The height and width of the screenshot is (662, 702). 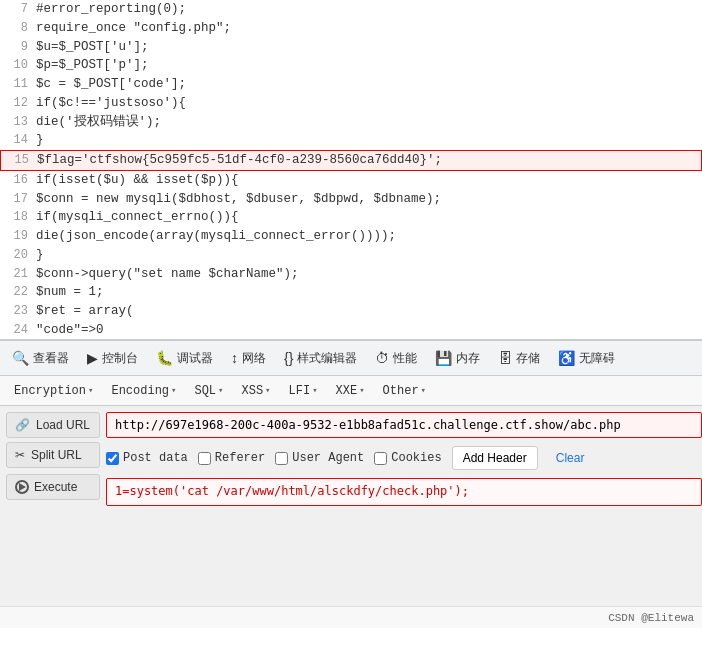 What do you see at coordinates (16, 84) in the screenshot?
I see `line-number: 11` at bounding box center [16, 84].